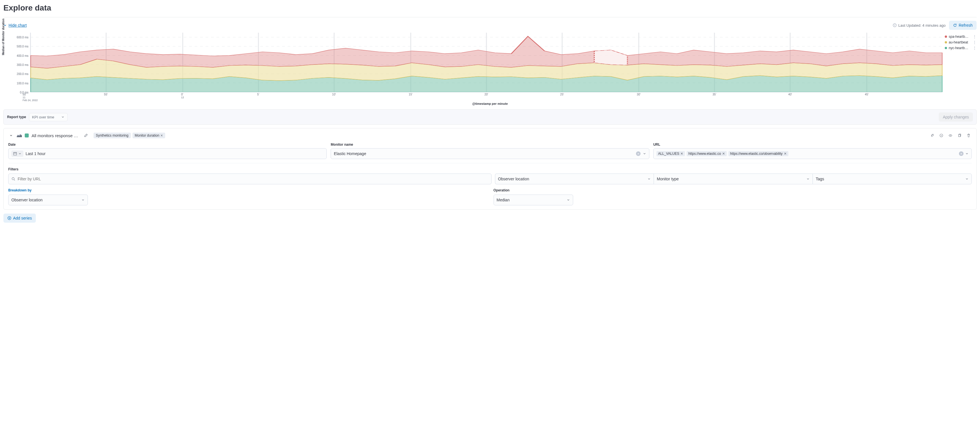 This screenshot has height=428, width=980. I want to click on clear-url-button: ✕, so click(961, 154).